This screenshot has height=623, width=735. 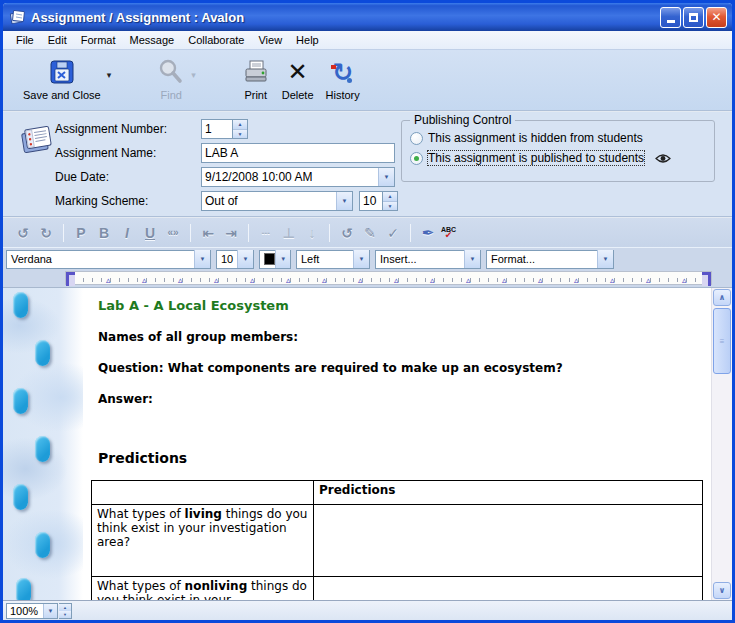 I want to click on check-icon: ✓, so click(x=393, y=233).